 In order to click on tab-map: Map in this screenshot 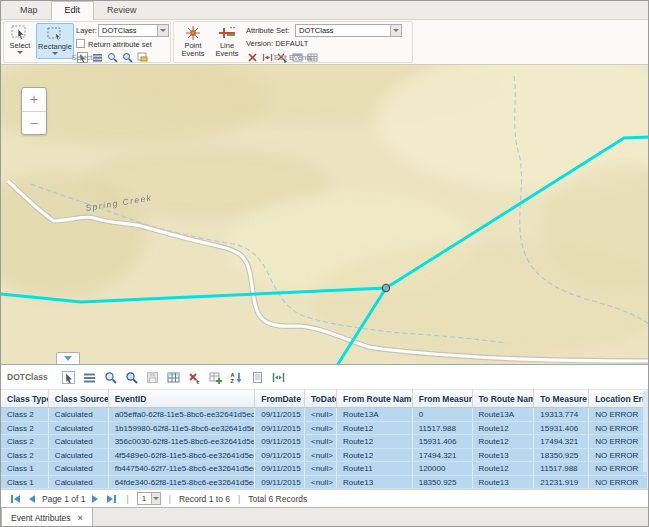, I will do `click(29, 10)`.